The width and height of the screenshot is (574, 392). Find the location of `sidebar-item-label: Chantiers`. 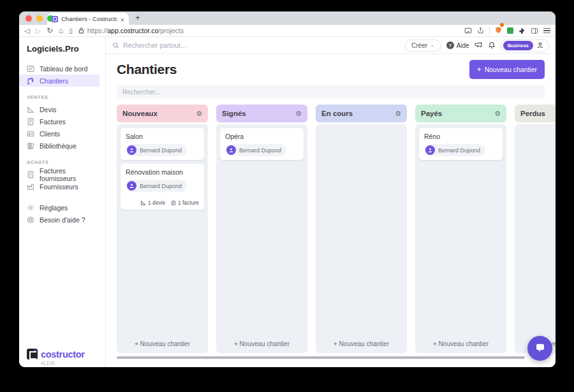

sidebar-item-label: Chantiers is located at coordinates (54, 81).